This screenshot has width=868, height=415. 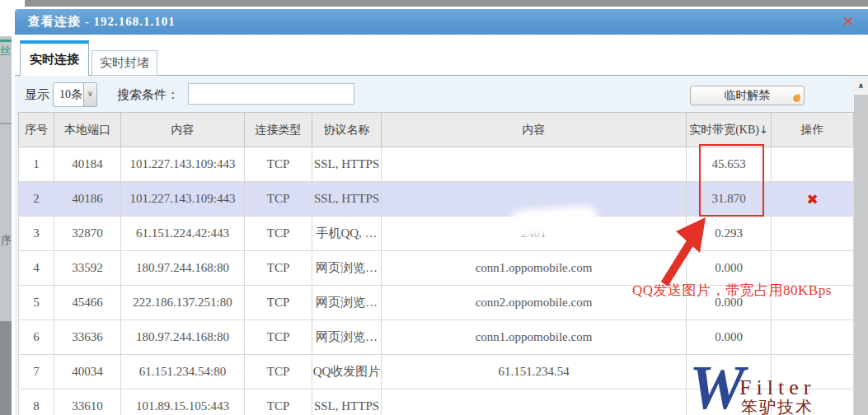 I want to click on cell-protocol: QQ收发图片, so click(x=347, y=372).